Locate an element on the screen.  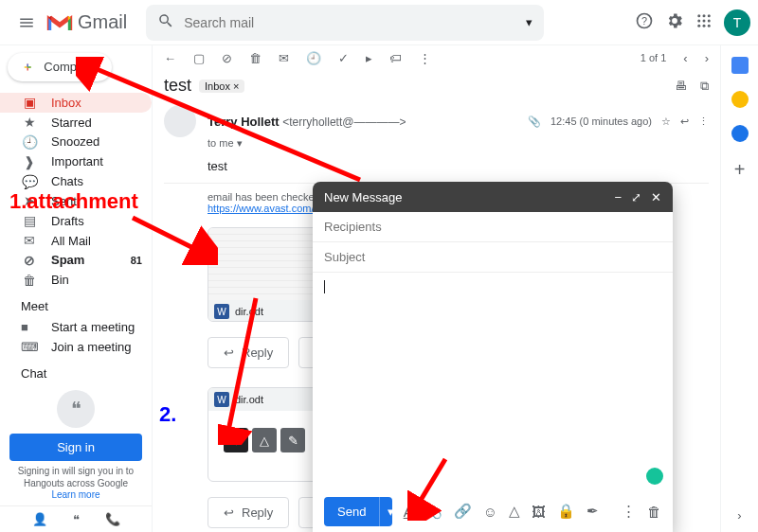
open-new-icon: ⧉ is located at coordinates (705, 86).